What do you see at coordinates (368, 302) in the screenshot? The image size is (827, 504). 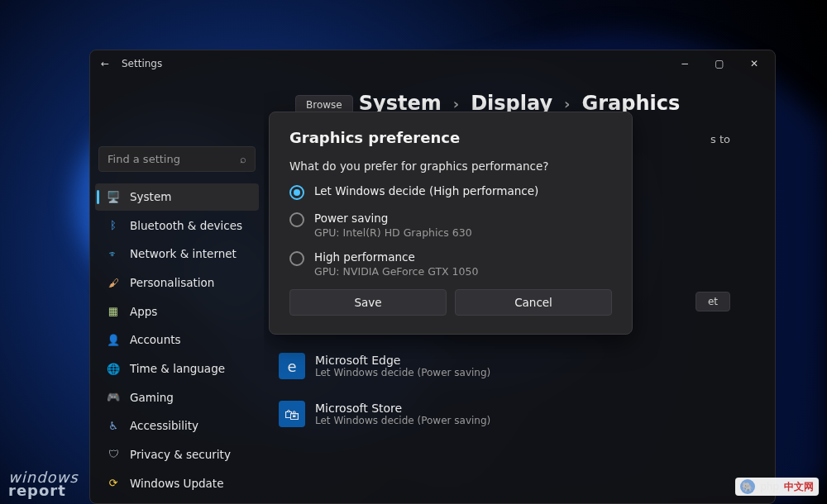 I see `save-button: Save` at bounding box center [368, 302].